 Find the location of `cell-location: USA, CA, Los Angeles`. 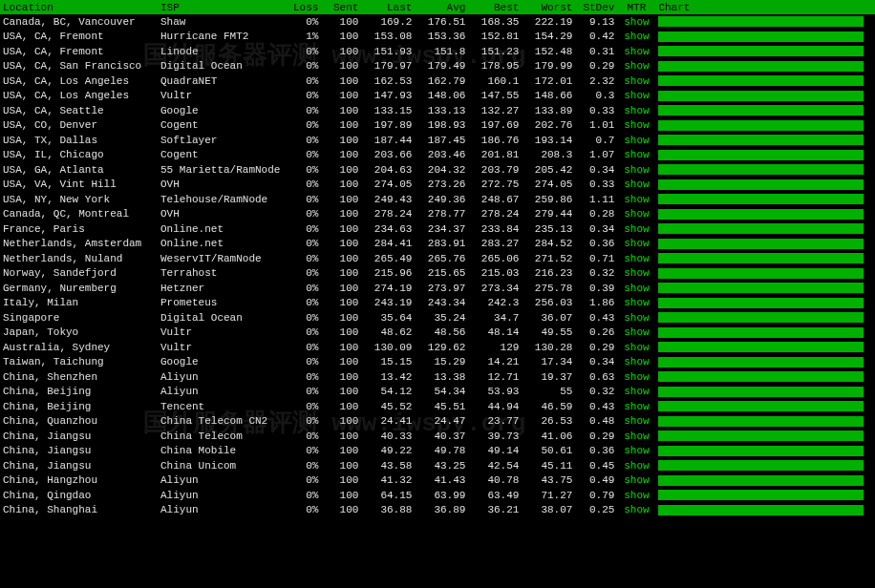

cell-location: USA, CA, Los Angeles is located at coordinates (78, 81).